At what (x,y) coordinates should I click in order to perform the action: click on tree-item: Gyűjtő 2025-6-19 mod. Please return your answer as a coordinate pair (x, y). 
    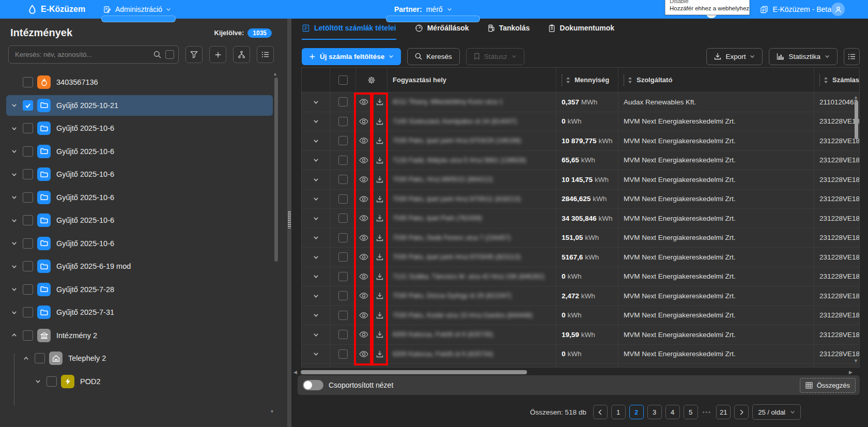
    Looking at the image, I should click on (140, 266).